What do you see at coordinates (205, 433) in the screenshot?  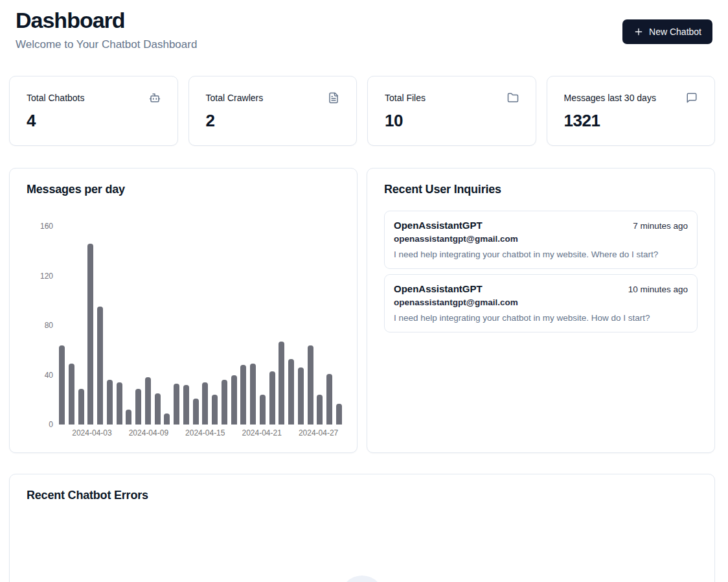 I see `x-axis-tick-label: 2024-04-15` at bounding box center [205, 433].